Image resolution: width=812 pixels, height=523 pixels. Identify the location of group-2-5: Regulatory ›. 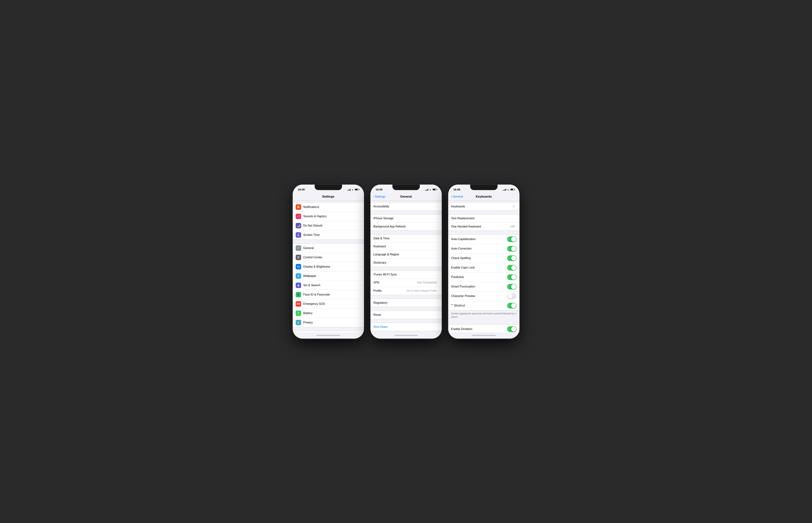
(406, 303).